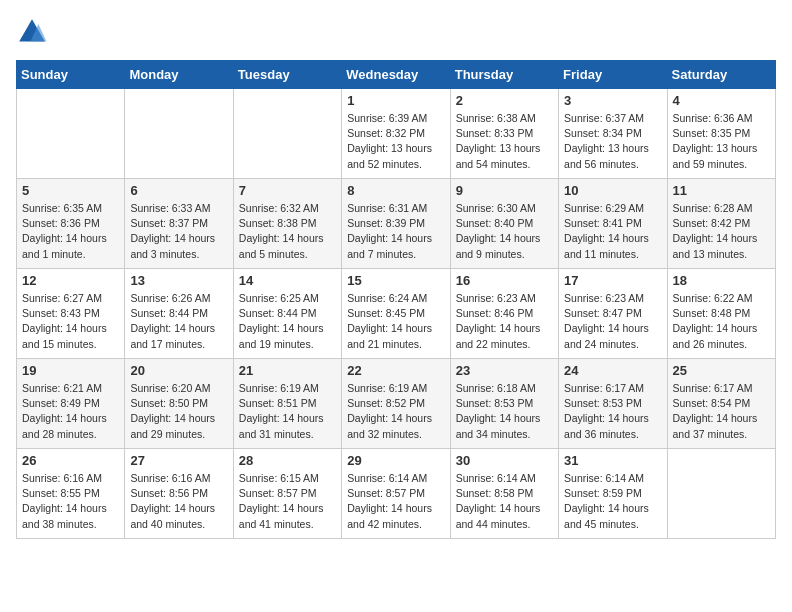  Describe the element at coordinates (179, 494) in the screenshot. I see `calendar-cell: 27Sunrise: 6:16 AM Sunset: 8:56 PM Dayli…` at that location.